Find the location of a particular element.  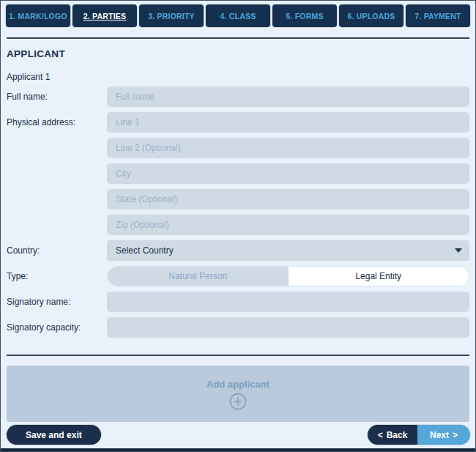

address-zip-input is located at coordinates (289, 225).